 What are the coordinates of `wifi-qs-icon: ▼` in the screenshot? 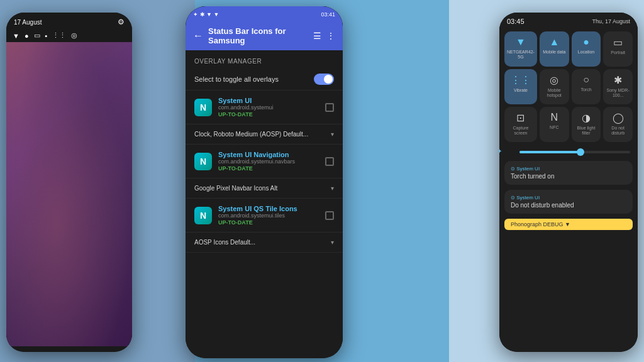 It's located at (521, 42).